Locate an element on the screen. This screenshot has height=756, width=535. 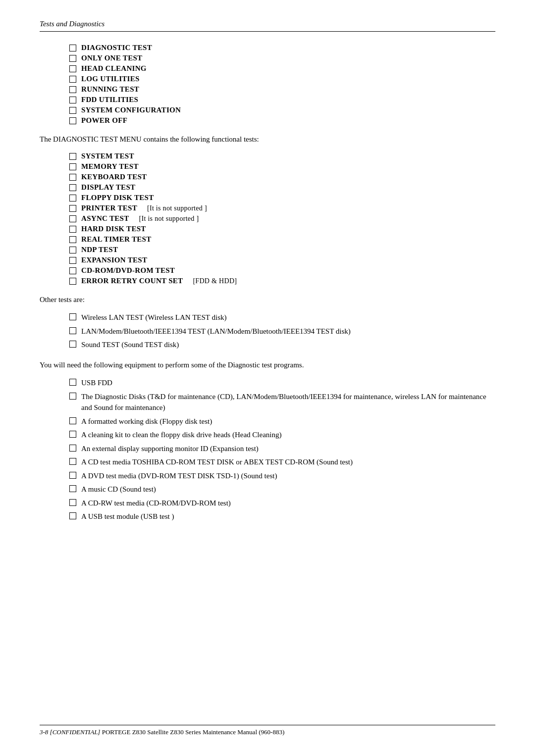
diag-item-label-async-test: ASYNC TEST is located at coordinates (105, 219).